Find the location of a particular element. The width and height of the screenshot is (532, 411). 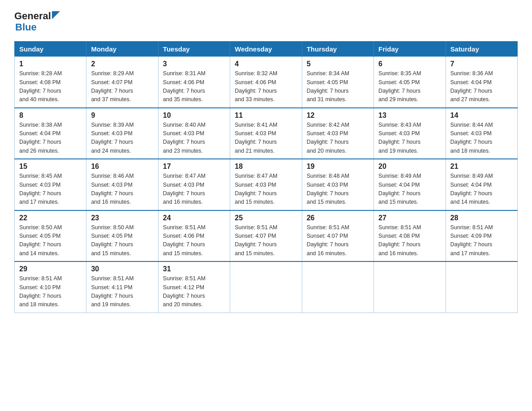

day-number: 25 is located at coordinates (266, 218).